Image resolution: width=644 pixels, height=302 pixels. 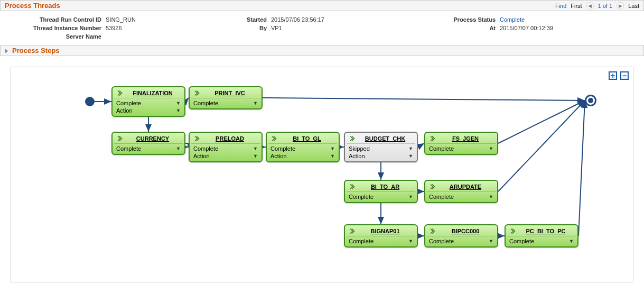 What do you see at coordinates (634, 6) in the screenshot?
I see `last-label: Last` at bounding box center [634, 6].